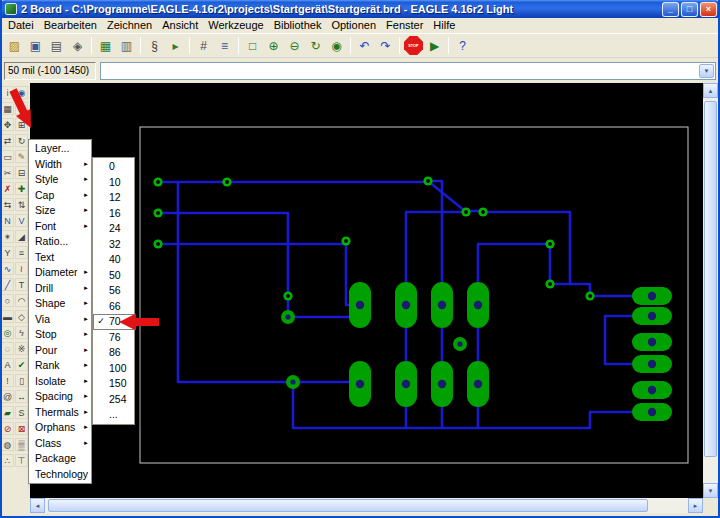  What do you see at coordinates (114, 338) in the screenshot?
I see `width-option-76: 76` at bounding box center [114, 338].